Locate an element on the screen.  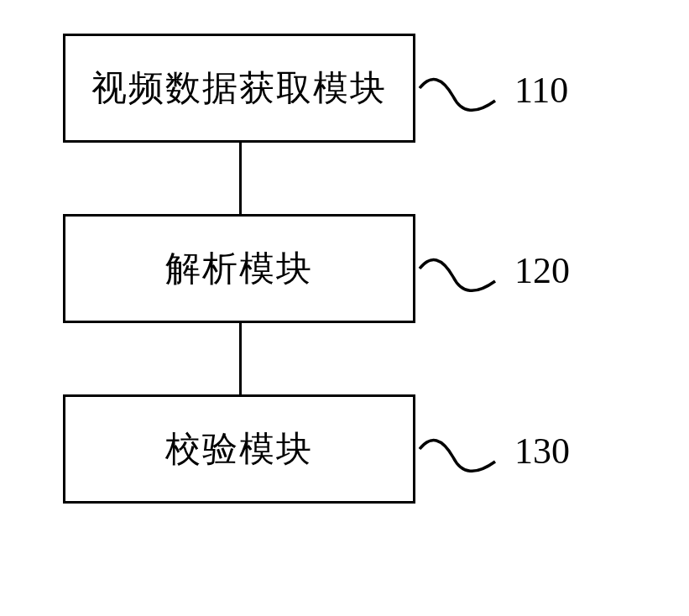
block-verification: 校验模块 is located at coordinates (239, 449).